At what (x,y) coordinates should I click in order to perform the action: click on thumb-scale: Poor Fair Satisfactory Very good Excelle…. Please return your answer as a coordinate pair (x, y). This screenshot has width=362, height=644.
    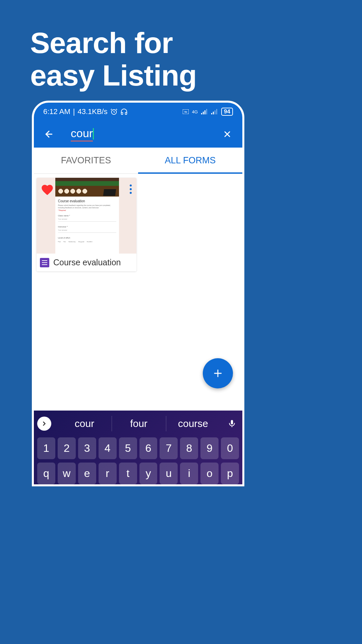
    Looking at the image, I should click on (87, 241).